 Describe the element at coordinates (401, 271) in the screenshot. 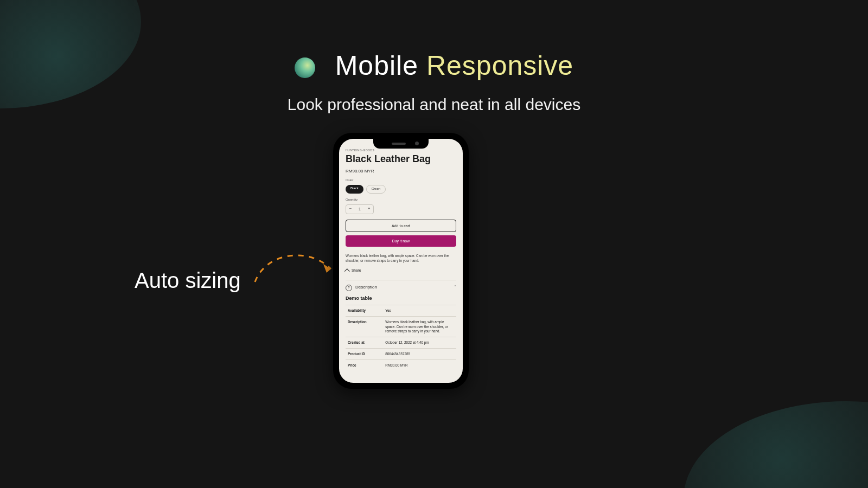

I see `share-link: Share` at that location.